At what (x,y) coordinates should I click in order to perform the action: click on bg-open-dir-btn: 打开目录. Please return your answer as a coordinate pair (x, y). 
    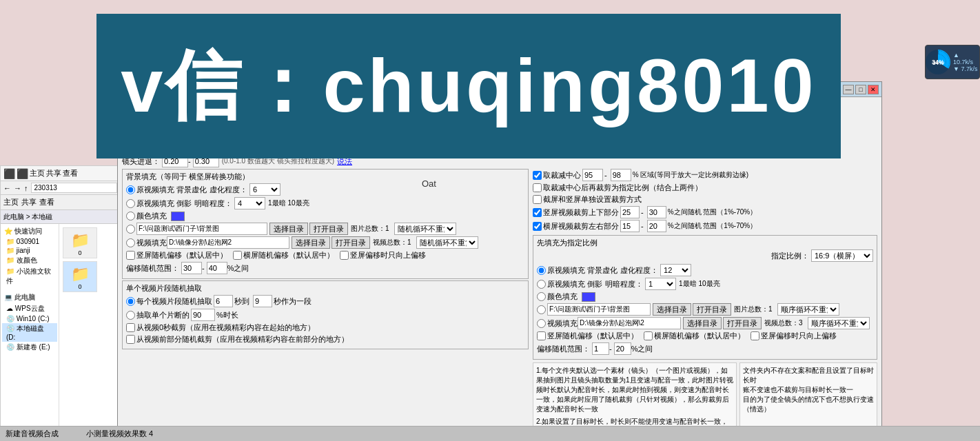
    Looking at the image, I should click on (329, 229).